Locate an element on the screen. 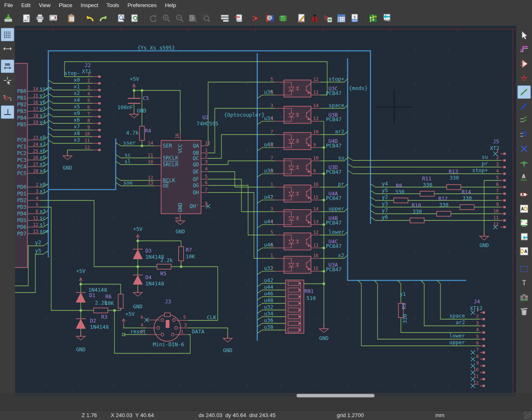 This screenshot has height=420, width=532. sheet-pin-button: A is located at coordinates (524, 251).